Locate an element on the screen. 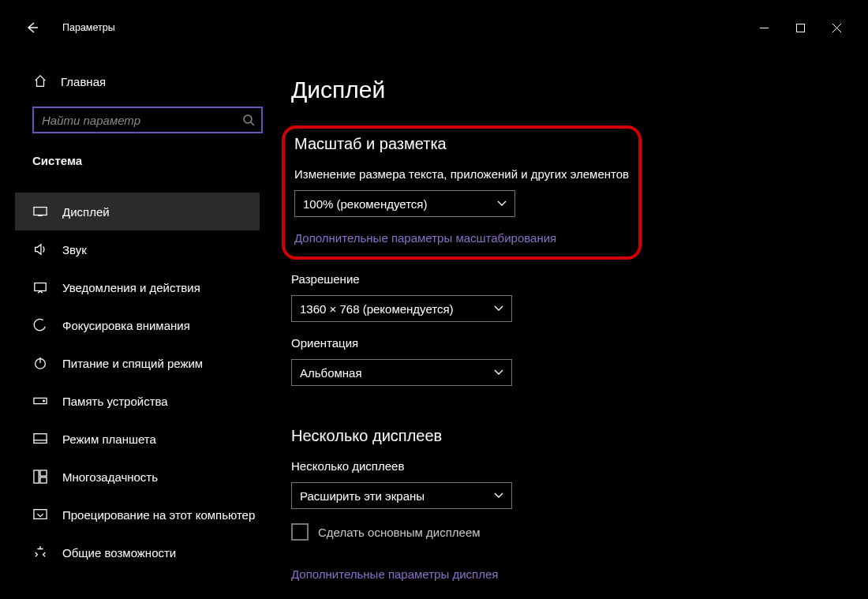 The height and width of the screenshot is (599, 868). resolution-dropdown: 1360 × 768 (рекомендуется) is located at coordinates (402, 309).